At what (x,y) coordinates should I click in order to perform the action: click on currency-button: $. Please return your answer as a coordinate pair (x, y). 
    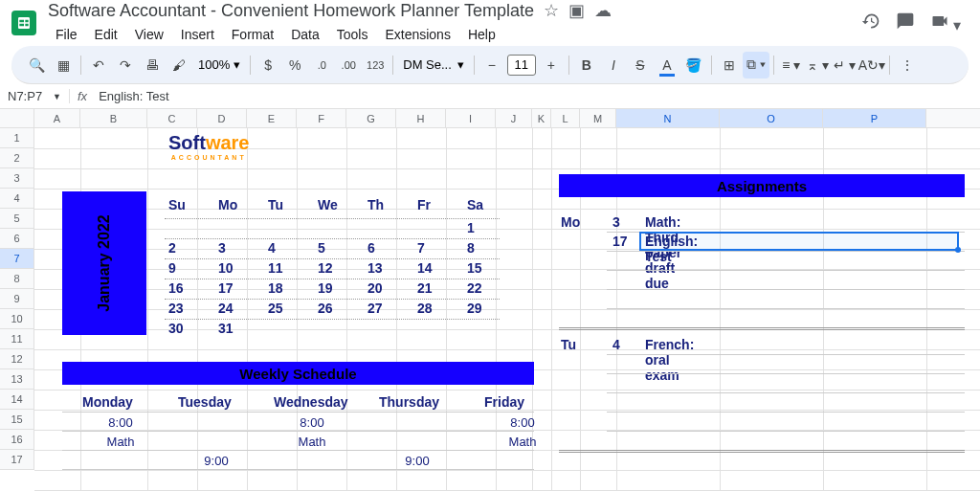
    Looking at the image, I should click on (268, 65).